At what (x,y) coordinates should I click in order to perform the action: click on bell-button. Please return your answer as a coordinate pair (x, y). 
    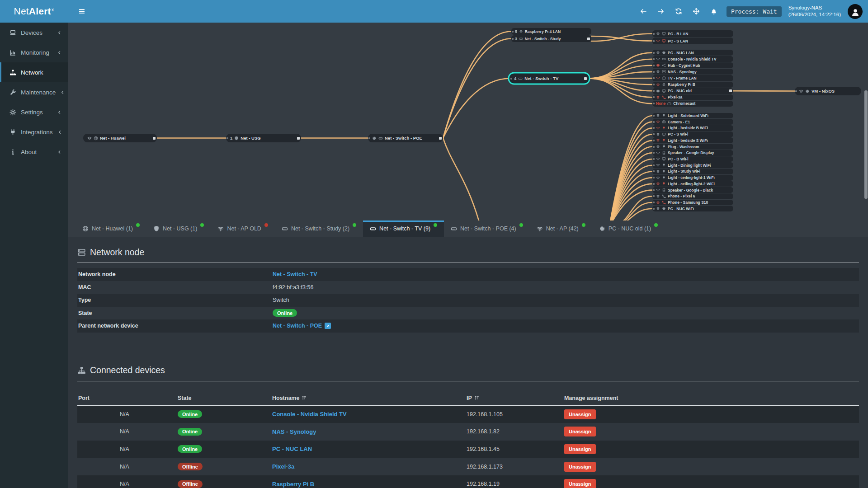
    Looking at the image, I should click on (714, 11).